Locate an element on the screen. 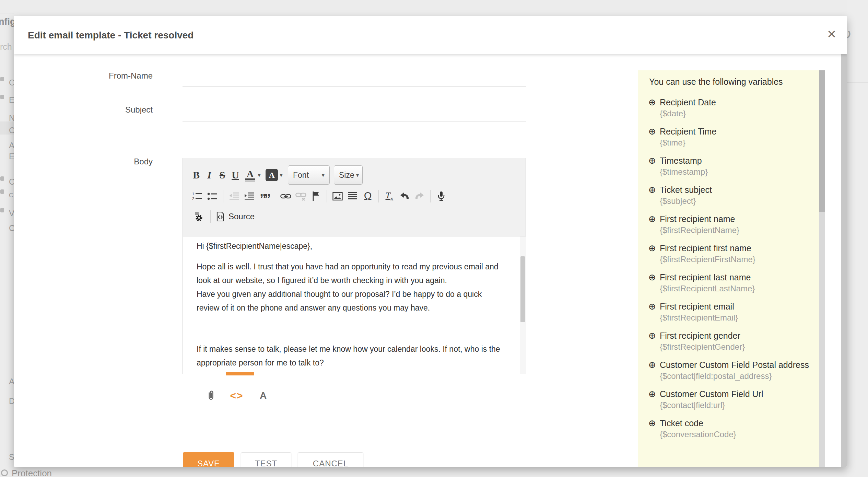 The width and height of the screenshot is (868, 477). voice-input-button is located at coordinates (441, 196).